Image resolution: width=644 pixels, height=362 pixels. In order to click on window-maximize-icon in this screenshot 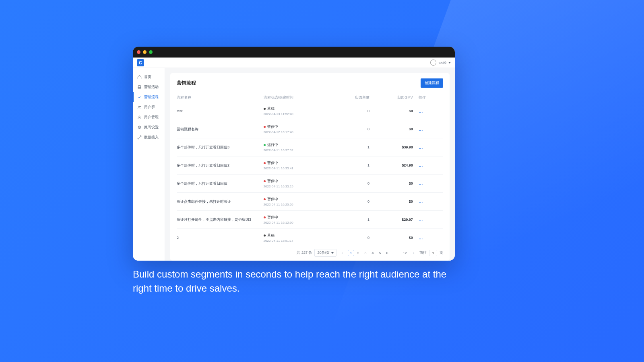, I will do `click(151, 52)`.